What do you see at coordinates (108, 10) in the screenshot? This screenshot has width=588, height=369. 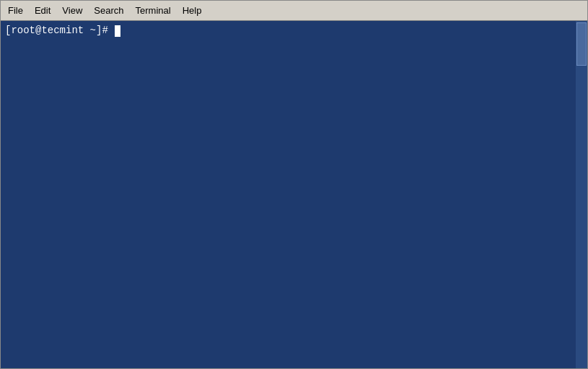 I see `menu-search: Search` at bounding box center [108, 10].